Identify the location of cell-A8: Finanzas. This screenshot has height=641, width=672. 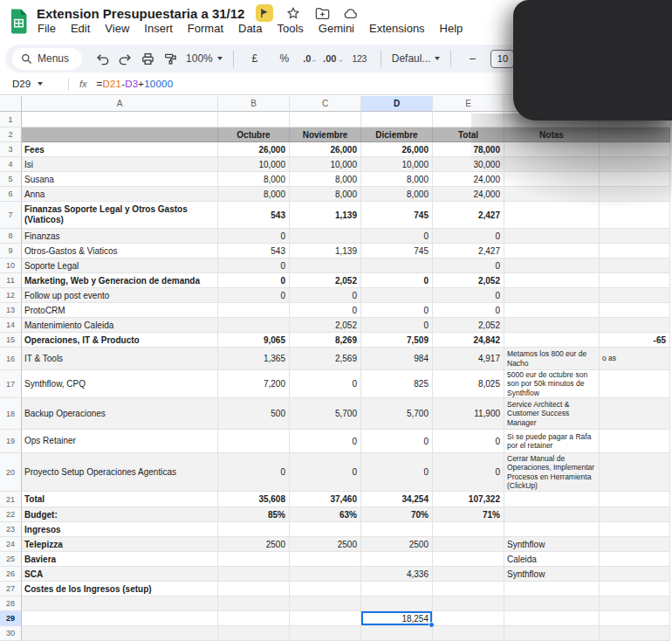
(120, 236).